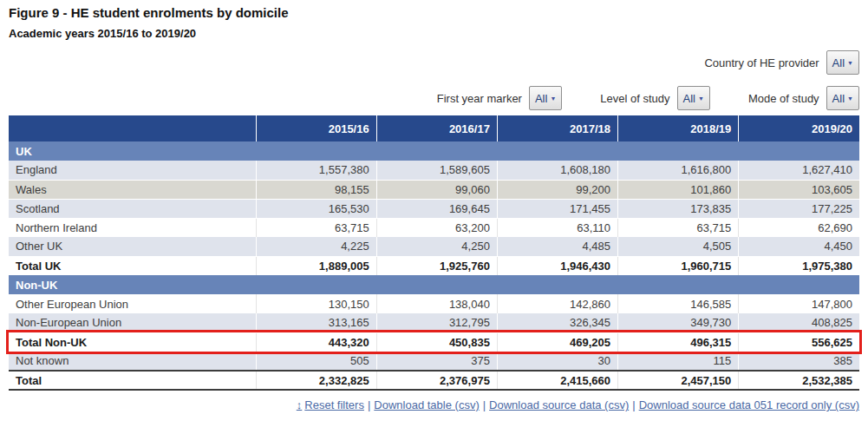 The height and width of the screenshot is (421, 868). What do you see at coordinates (316, 342) in the screenshot?
I see `cell-value: 443,320` at bounding box center [316, 342].